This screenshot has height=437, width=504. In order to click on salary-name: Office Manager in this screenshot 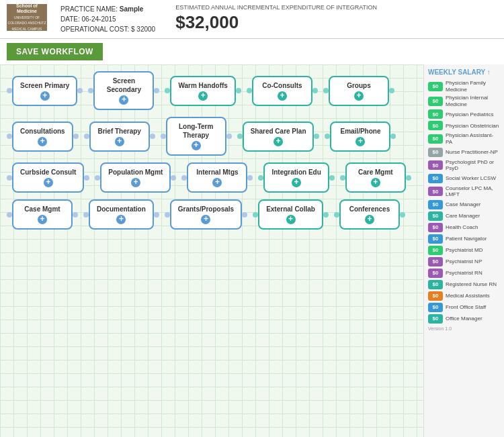, I will do `click(464, 319)`.